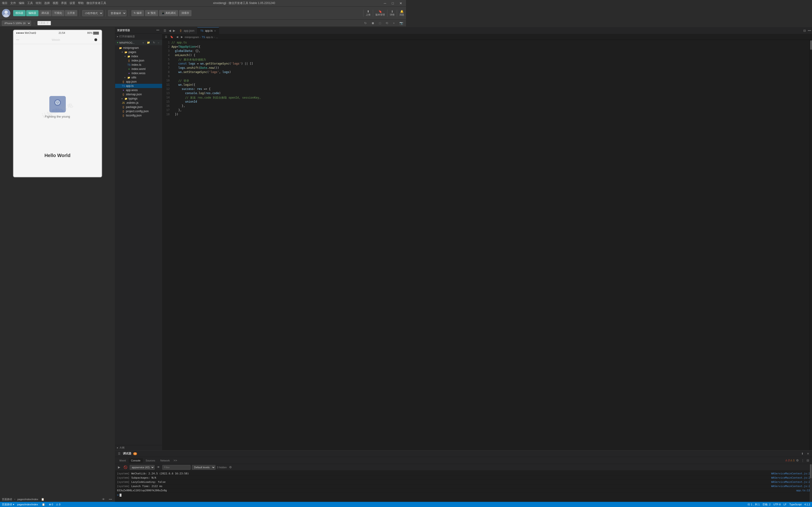  Describe the element at coordinates (139, 82) in the screenshot. I see `file-app-json: {} app.json` at that location.